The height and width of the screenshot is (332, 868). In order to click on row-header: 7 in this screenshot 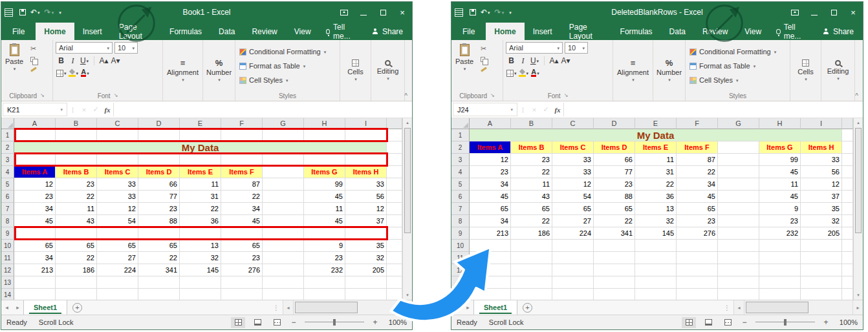, I will do `click(461, 209)`.